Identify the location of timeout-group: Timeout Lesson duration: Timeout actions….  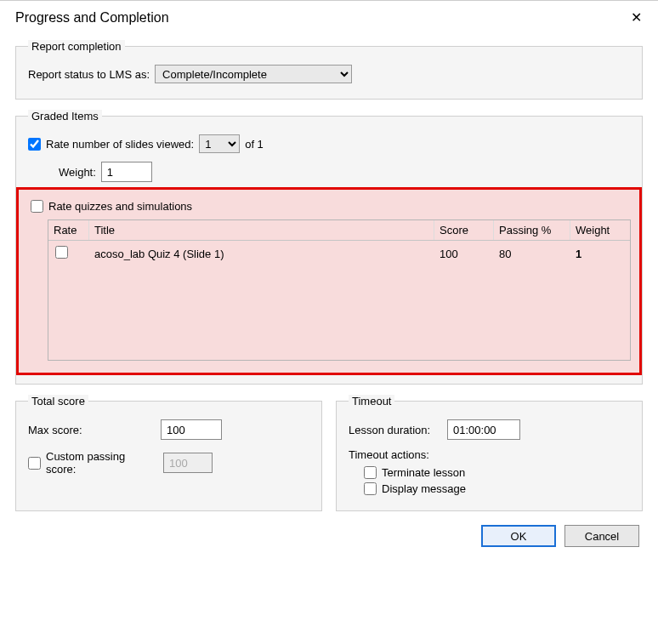
(490, 453).